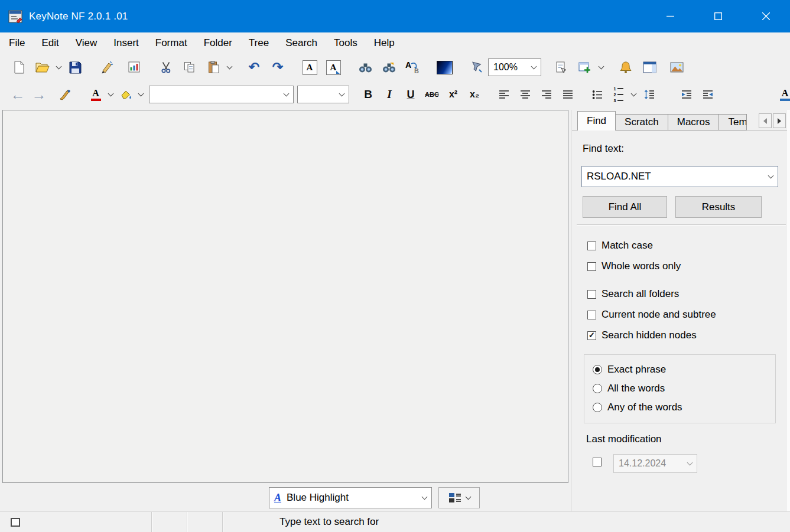 The height and width of the screenshot is (532, 790). Describe the element at coordinates (43, 67) in the screenshot. I see `open-file-button` at that location.